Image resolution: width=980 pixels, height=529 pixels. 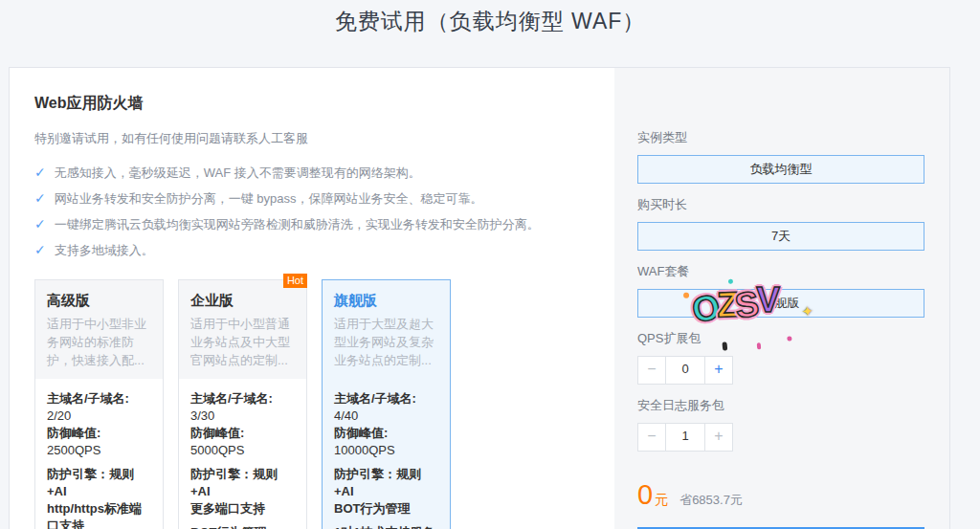 I want to click on plan-description: 适用于中小型非业务网站的标准防护，快速接入配..., so click(x=100, y=342).